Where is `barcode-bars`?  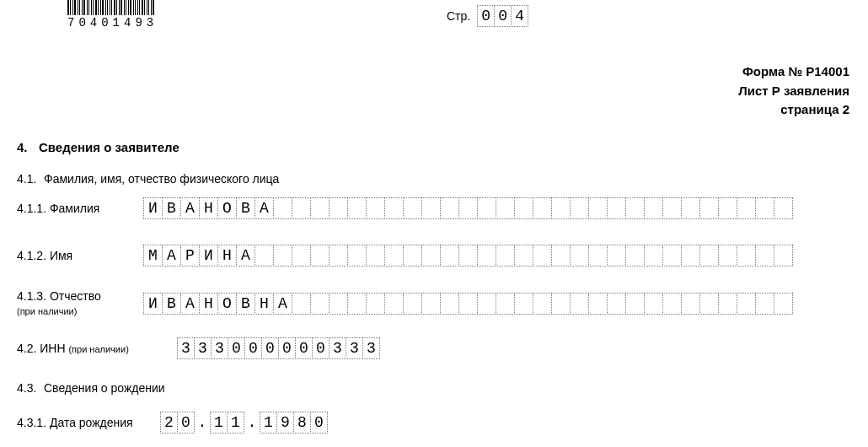
barcode-bars is located at coordinates (113, 8).